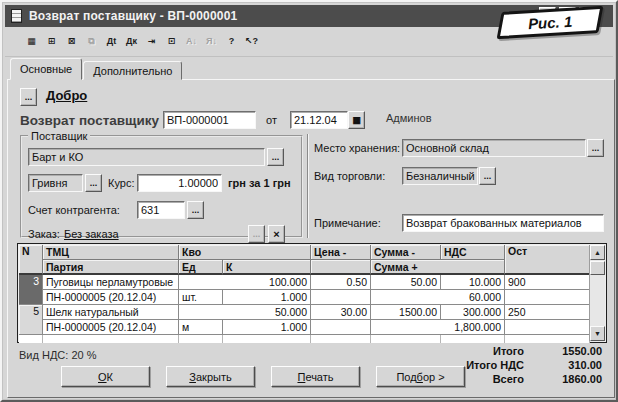 Image resolution: width=618 pixels, height=402 pixels. Describe the element at coordinates (316, 376) in the screenshot. I see `print-button: Печать` at that location.